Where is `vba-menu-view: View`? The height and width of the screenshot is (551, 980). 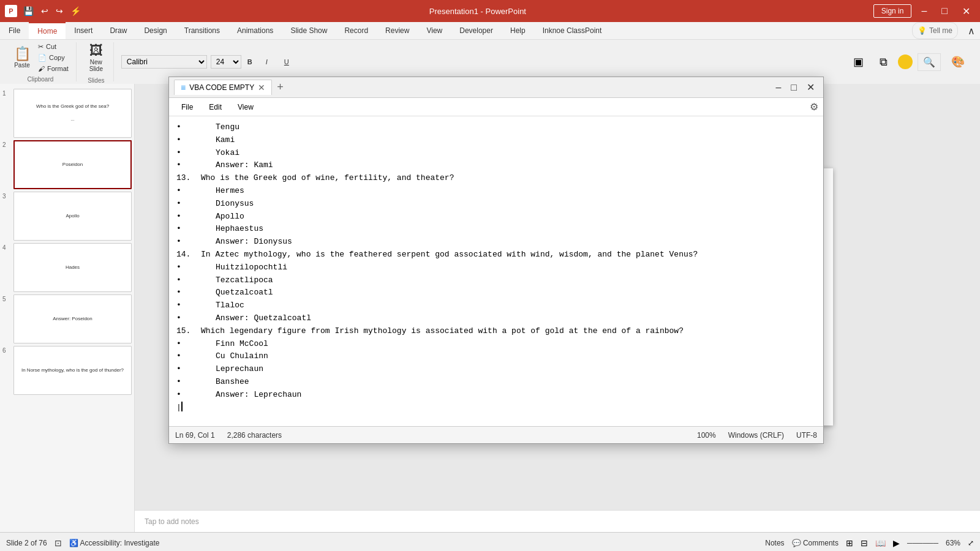 vba-menu-view: View is located at coordinates (246, 107).